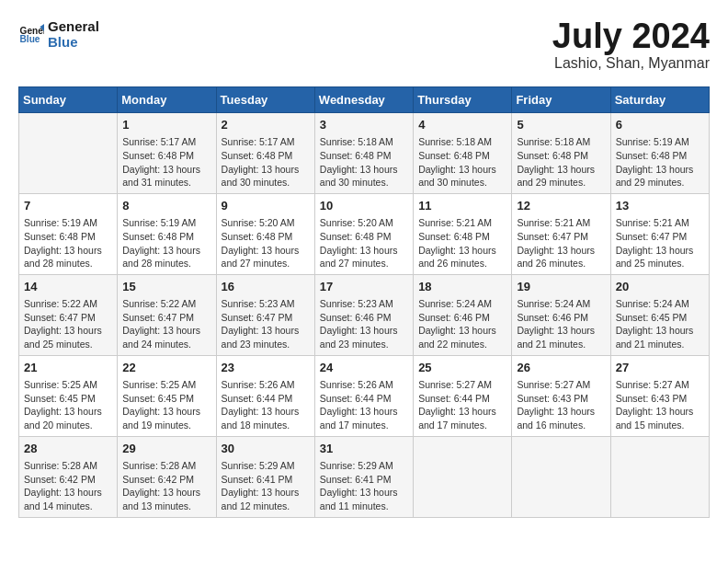  Describe the element at coordinates (561, 315) in the screenshot. I see `calendar-cell: 19Sunrise: 5:24 AMSunset: 6:46 PMDayligh…` at that location.